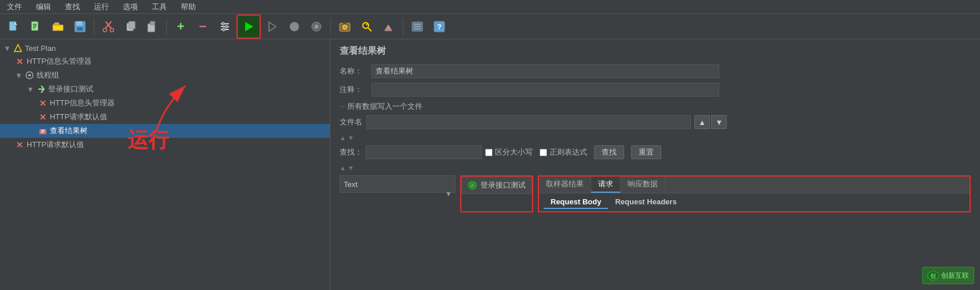  What do you see at coordinates (165, 117) in the screenshot?
I see `tree-item-http-default-1: HTTP请求默认值` at bounding box center [165, 117].